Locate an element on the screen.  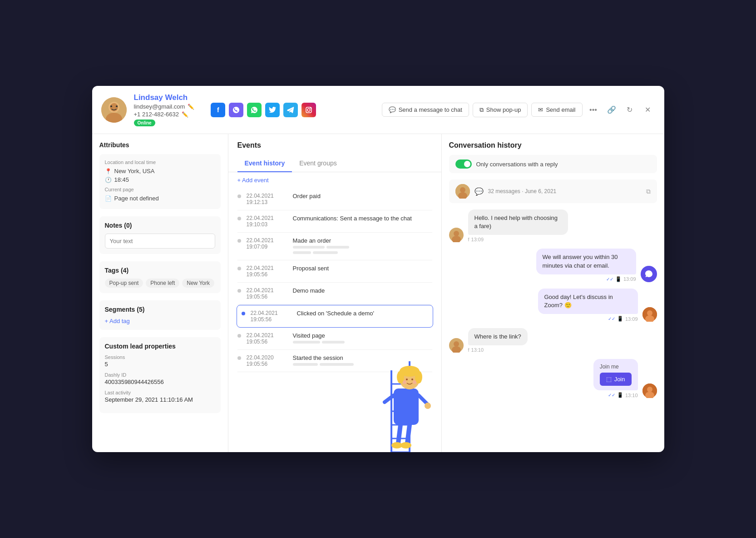
twitter-icon is located at coordinates (272, 110).